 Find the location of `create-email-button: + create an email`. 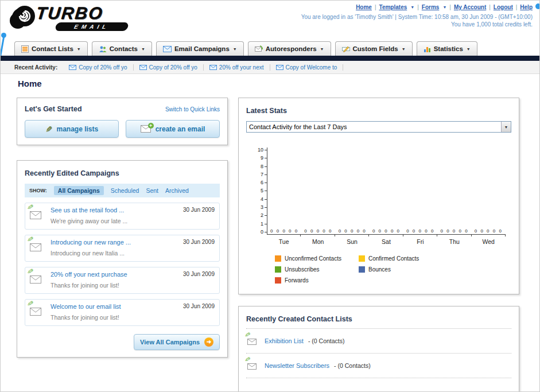

create-email-button: + create an email is located at coordinates (173, 129).